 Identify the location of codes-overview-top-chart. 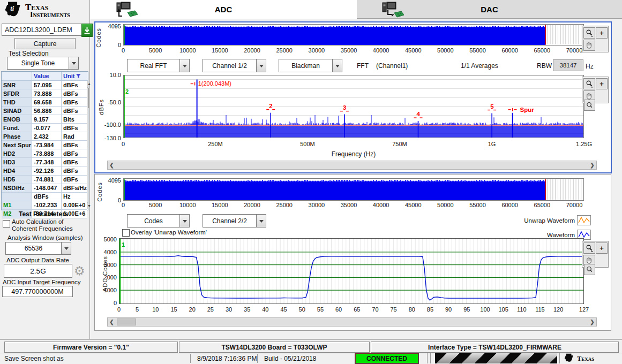
(354, 35).